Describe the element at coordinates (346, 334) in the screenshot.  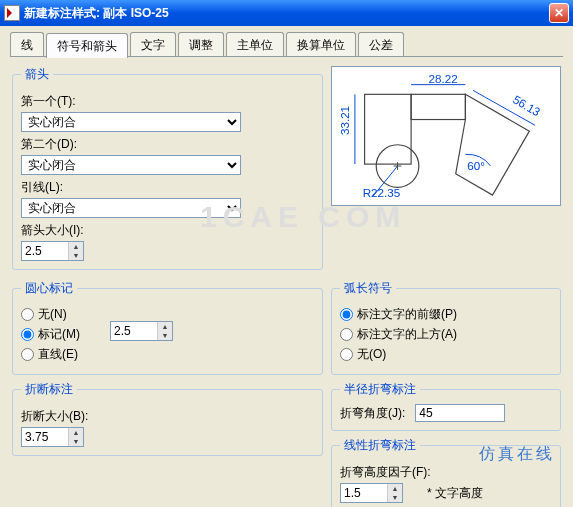
I see `arc-above-radio` at that location.